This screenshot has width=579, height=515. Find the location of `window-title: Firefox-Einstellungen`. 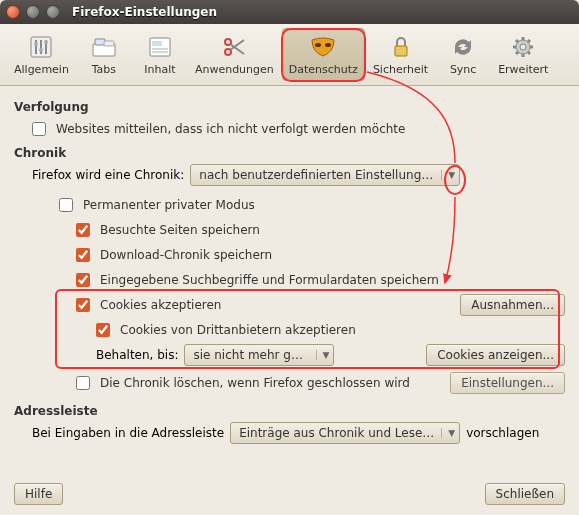

window-title: Firefox-Einstellungen is located at coordinates (144, 12).